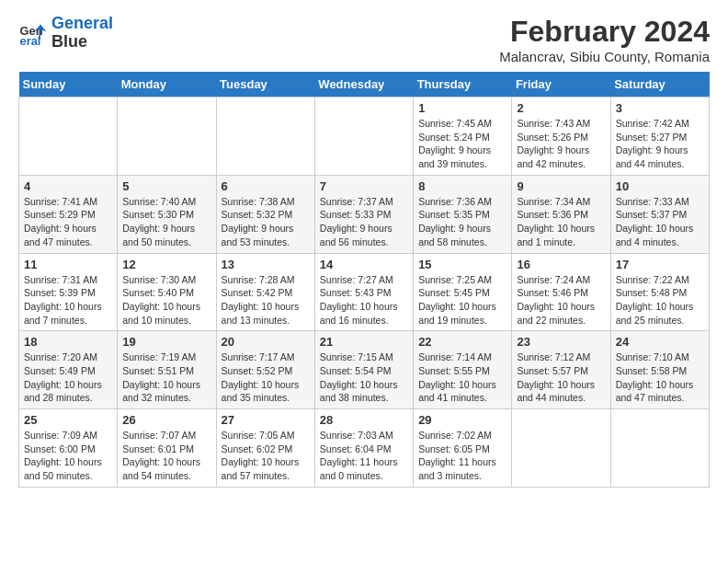 The image size is (728, 563). What do you see at coordinates (68, 377) in the screenshot?
I see `day-info: Sunrise: 7:20 AM Sunset: 5:49 PM Dayligh…` at bounding box center [68, 377].